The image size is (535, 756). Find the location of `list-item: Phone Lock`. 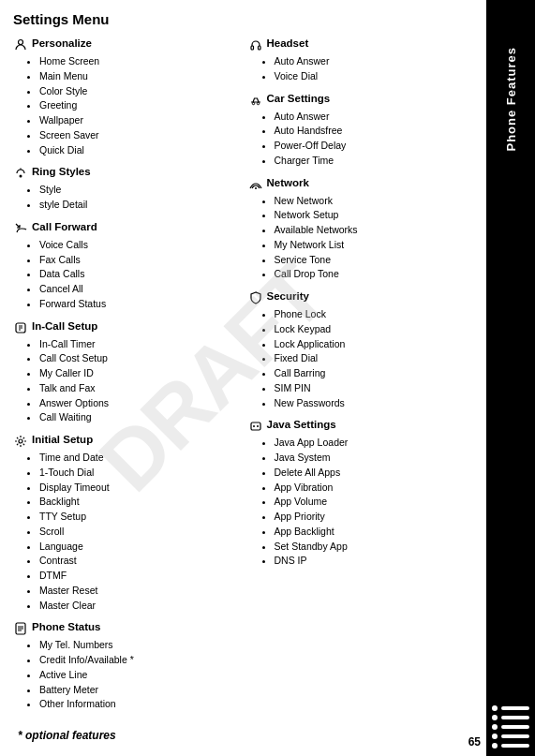

list-item: Phone Lock is located at coordinates (377, 315).